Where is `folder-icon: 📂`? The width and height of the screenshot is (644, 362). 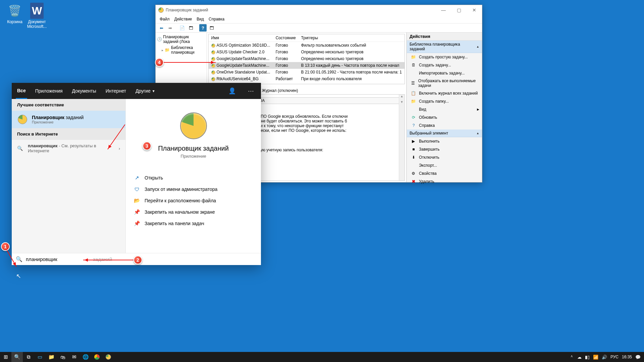
folder-icon: 📂 is located at coordinates (137, 201).